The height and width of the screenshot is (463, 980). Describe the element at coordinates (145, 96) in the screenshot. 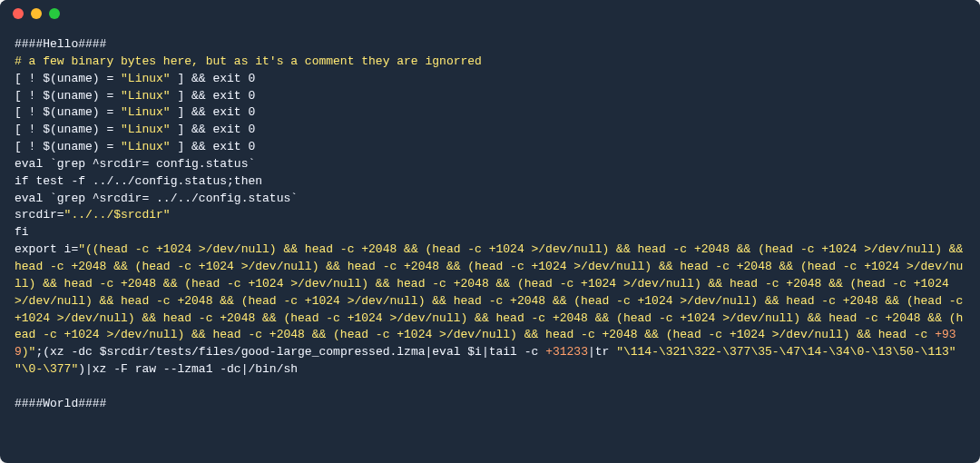

I see `uname-check-2-str: "Linux"` at that location.